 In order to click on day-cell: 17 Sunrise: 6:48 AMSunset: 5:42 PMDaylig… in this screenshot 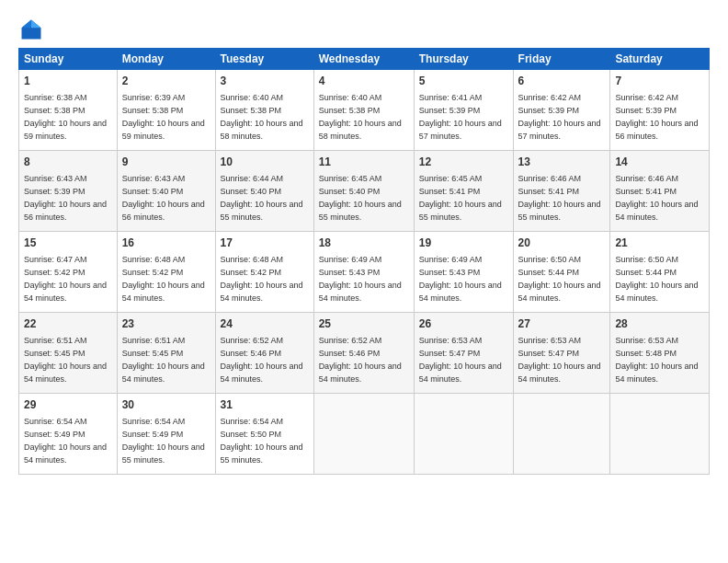, I will do `click(265, 272)`.